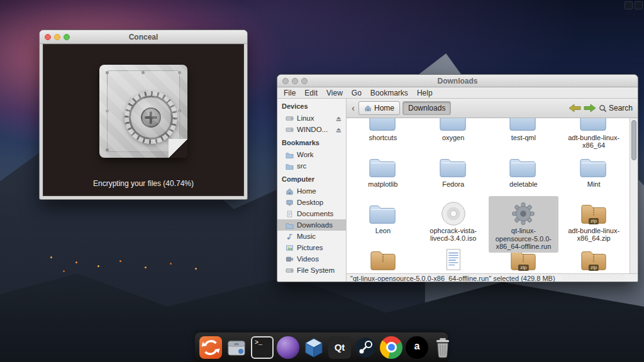  Describe the element at coordinates (312, 214) in the screenshot. I see `sidebar-item-documents: Documents` at that location.